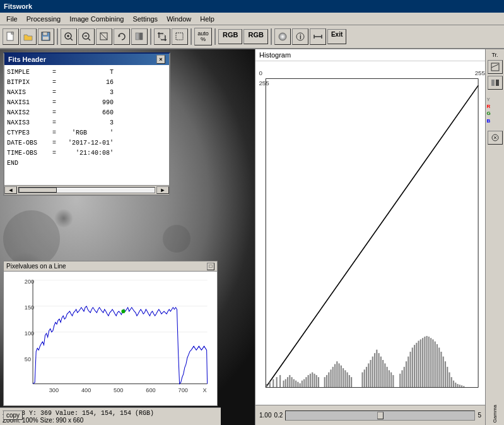  What do you see at coordinates (69, 37) in the screenshot?
I see `zoom-in-btn` at bounding box center [69, 37].